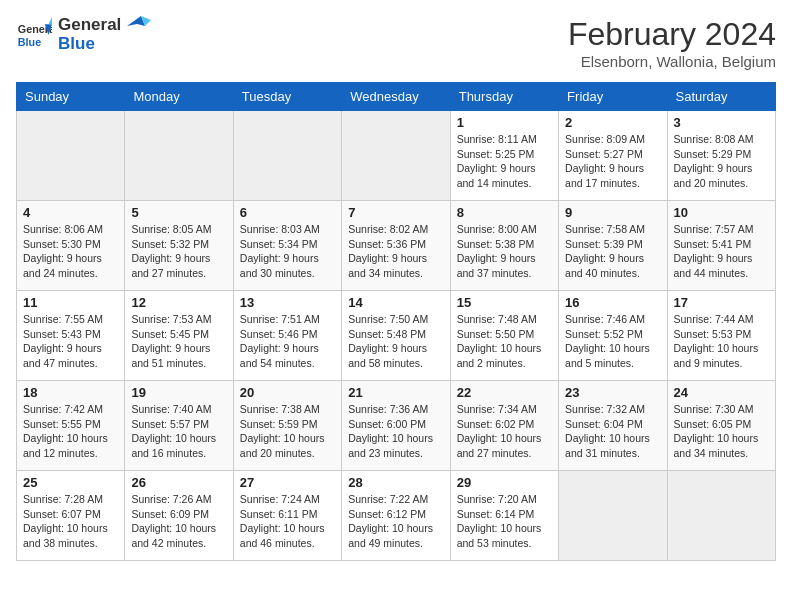 The height and width of the screenshot is (612, 792). Describe the element at coordinates (70, 302) in the screenshot. I see `day-number: 11` at that location.